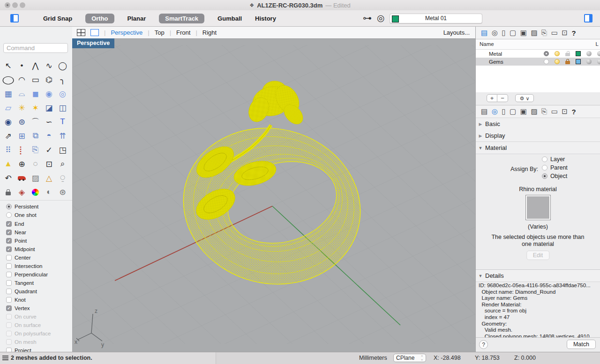 This screenshot has height=364, width=600. Describe the element at coordinates (578, 53) in the screenshot. I see `layer-color-swatch` at that location.